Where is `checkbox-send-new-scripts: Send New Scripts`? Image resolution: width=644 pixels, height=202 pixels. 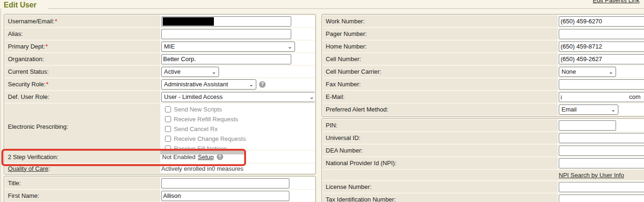 checkbox-send-new-scripts: Send New Scripts is located at coordinates (238, 109).